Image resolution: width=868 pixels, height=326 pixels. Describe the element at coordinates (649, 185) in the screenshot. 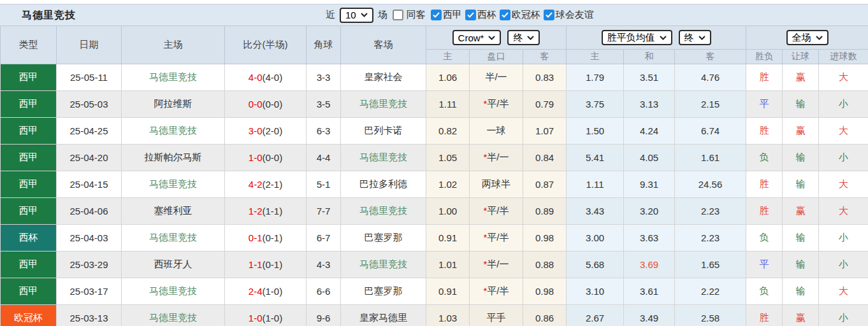

I see `avg-draw-odds: 9.31` at that location.